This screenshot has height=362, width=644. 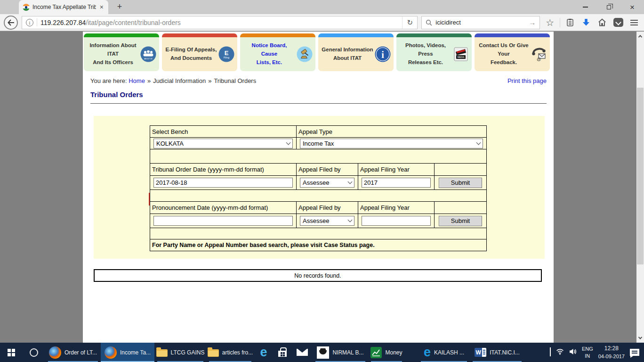 What do you see at coordinates (302, 353) in the screenshot?
I see `taskbar-item-mail` at bounding box center [302, 353].